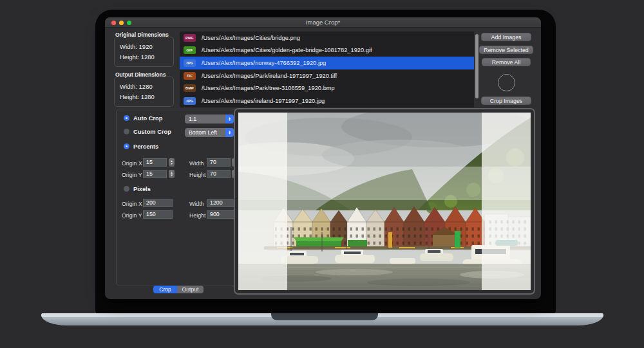 The width and height of the screenshot is (644, 348). I want to click on file-path: /Users/Alex/Images/Cities/golden-gate-br…, so click(287, 50).